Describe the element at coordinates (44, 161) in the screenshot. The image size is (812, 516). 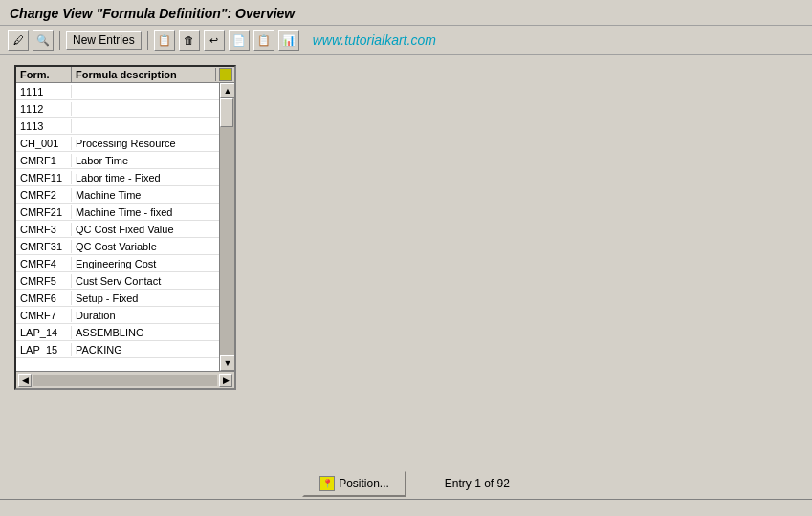
I see `cell-form: CMRF1` at that location.